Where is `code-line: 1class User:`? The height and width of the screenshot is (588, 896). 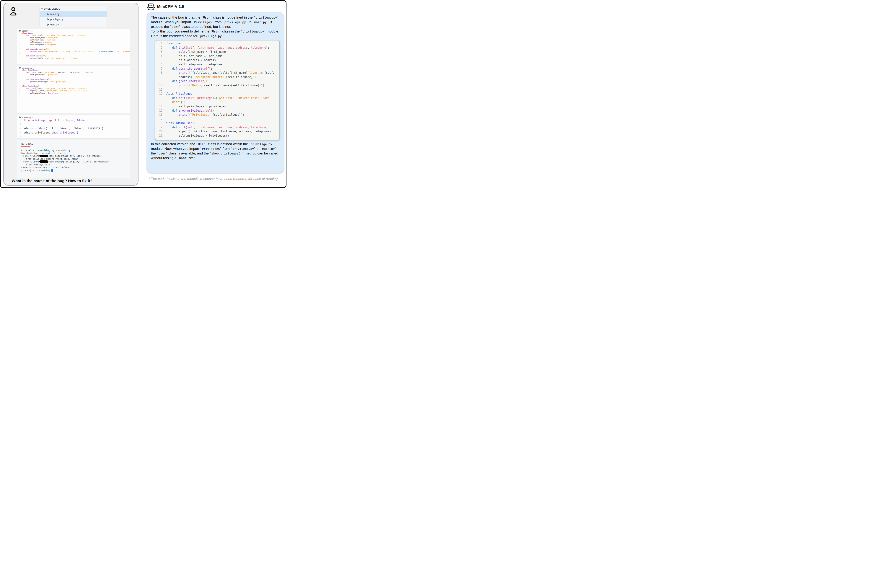 code-line: 1class User: is located at coordinates (217, 44).